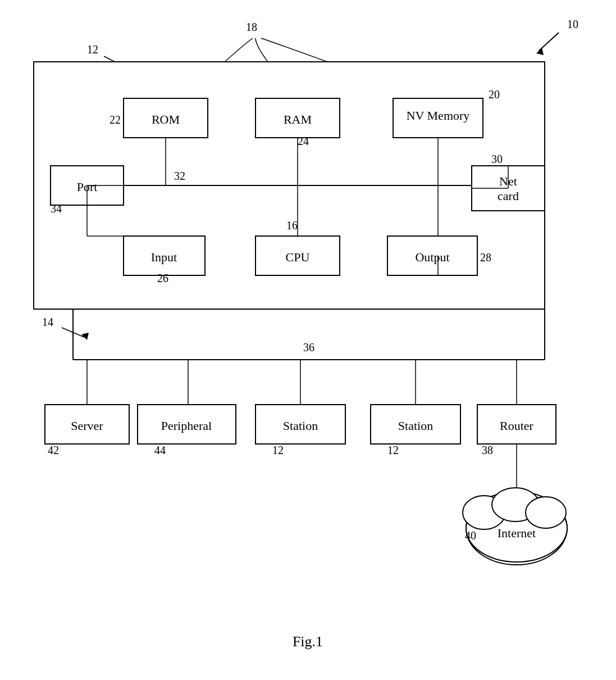 This screenshot has height=680, width=616. Describe the element at coordinates (438, 116) in the screenshot. I see `nv-memory-label: NV Memory` at that location.